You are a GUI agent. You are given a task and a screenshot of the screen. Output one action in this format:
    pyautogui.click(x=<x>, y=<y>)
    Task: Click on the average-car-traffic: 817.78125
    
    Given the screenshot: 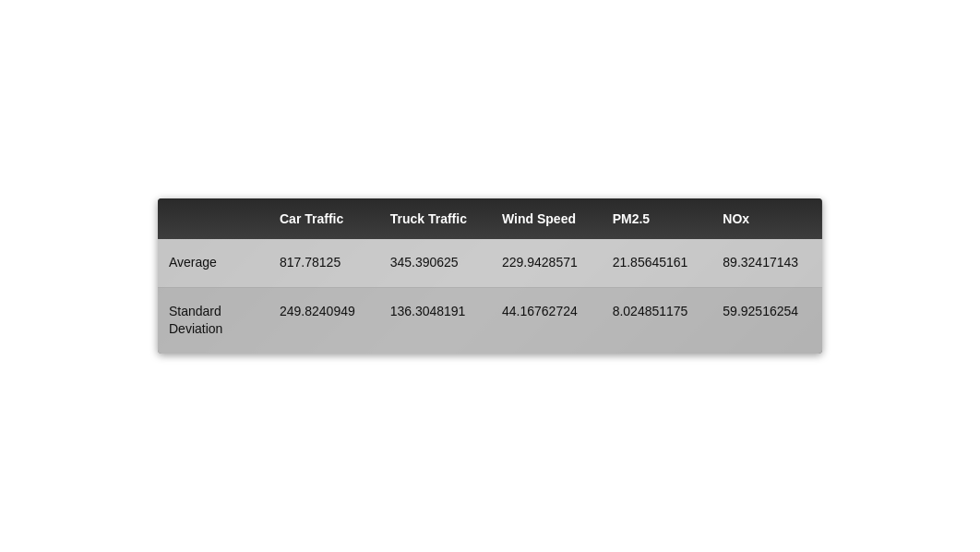 What is the action you would take?
    pyautogui.click(x=324, y=263)
    